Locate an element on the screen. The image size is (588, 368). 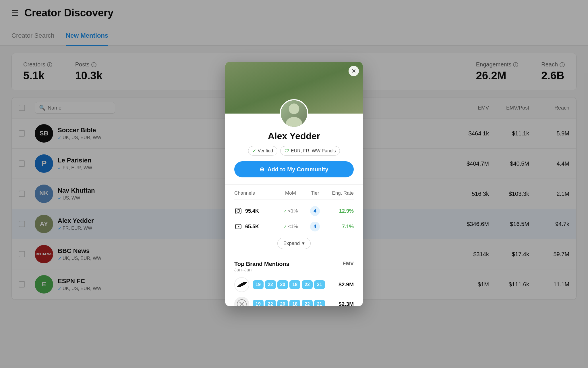
divider is located at coordinates (294, 185).